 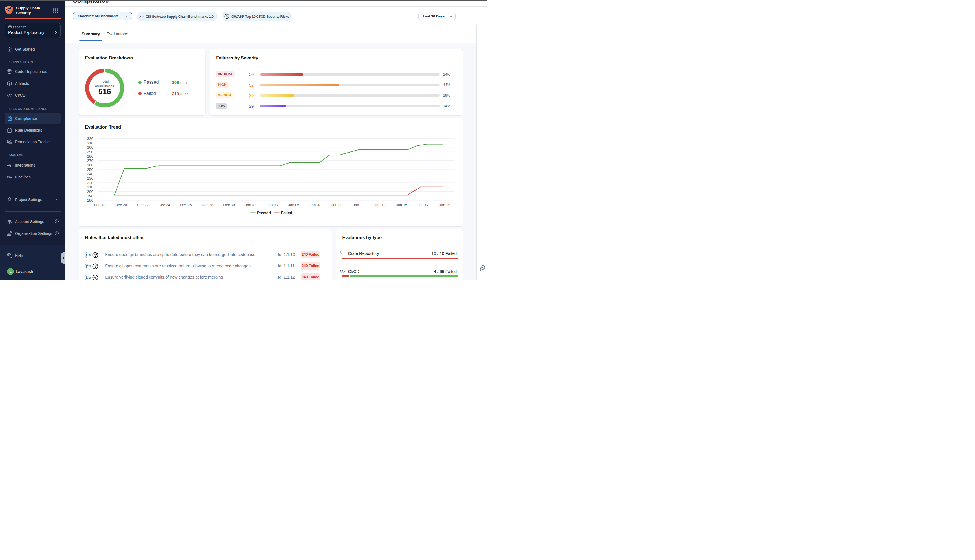 What do you see at coordinates (99, 205) in the screenshot?
I see `svg-text: Dec 18` at bounding box center [99, 205].